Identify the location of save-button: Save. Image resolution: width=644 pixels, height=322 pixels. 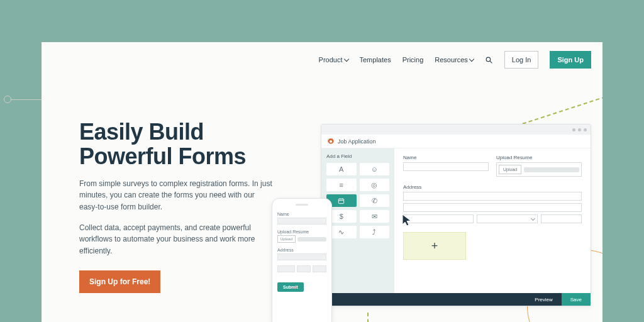
(576, 299).